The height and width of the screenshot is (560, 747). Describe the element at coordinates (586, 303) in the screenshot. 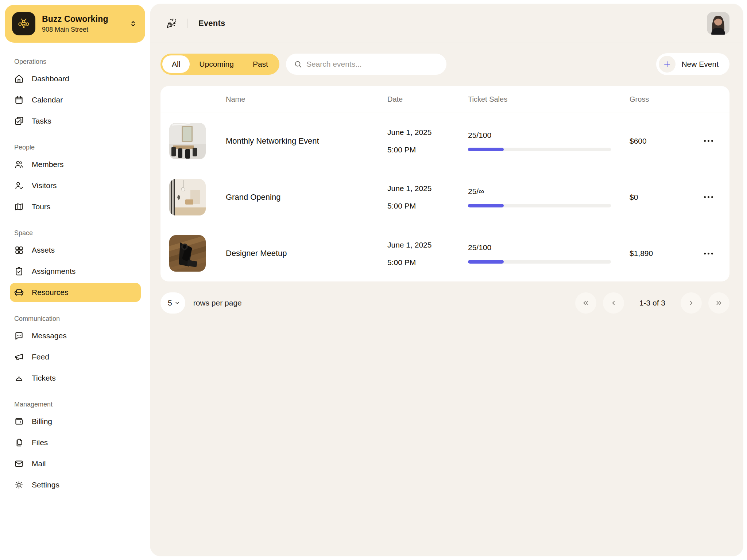

I see `chevrons-left-icon` at that location.